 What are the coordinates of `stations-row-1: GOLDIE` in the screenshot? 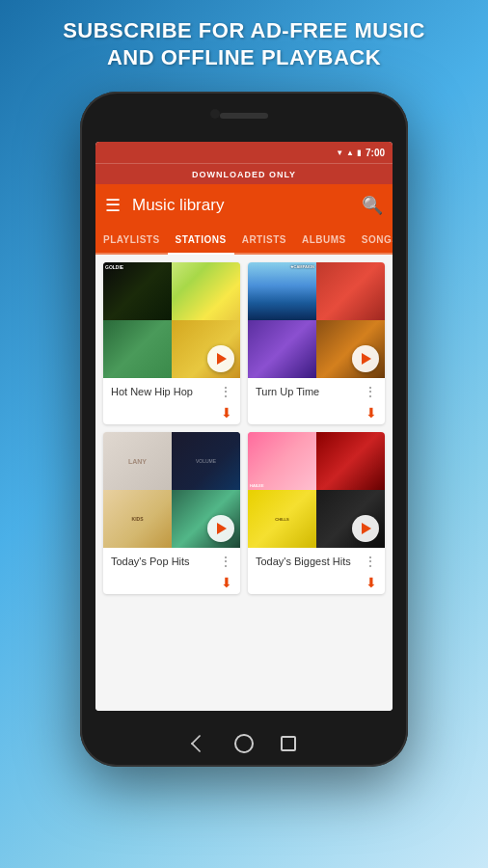 It's located at (244, 343).